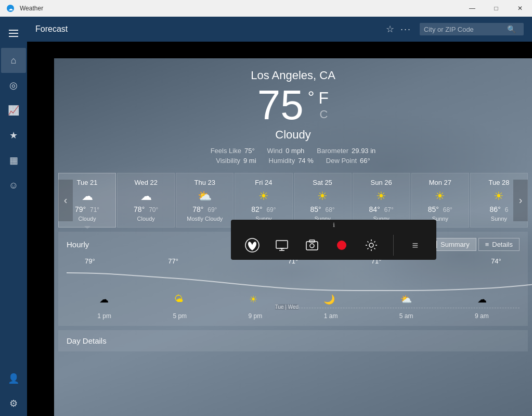  I want to click on screenshot-button, so click(312, 245).